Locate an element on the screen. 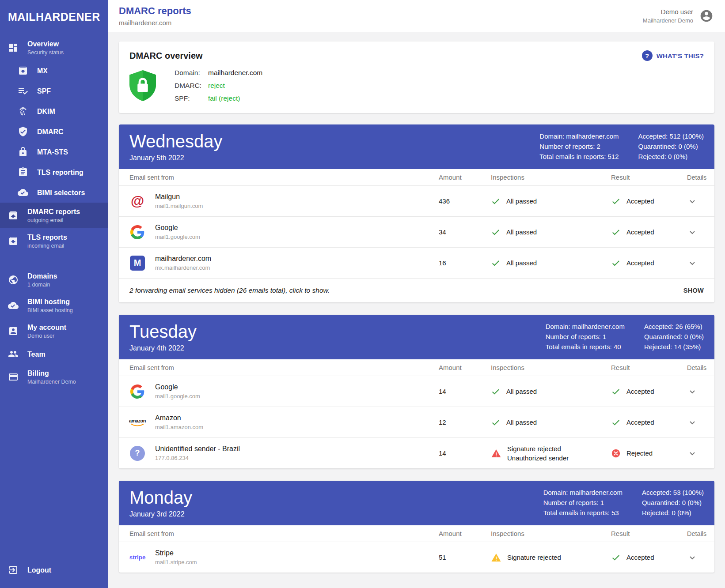  sidebar-item-my-account: My account Demo user is located at coordinates (54, 331).